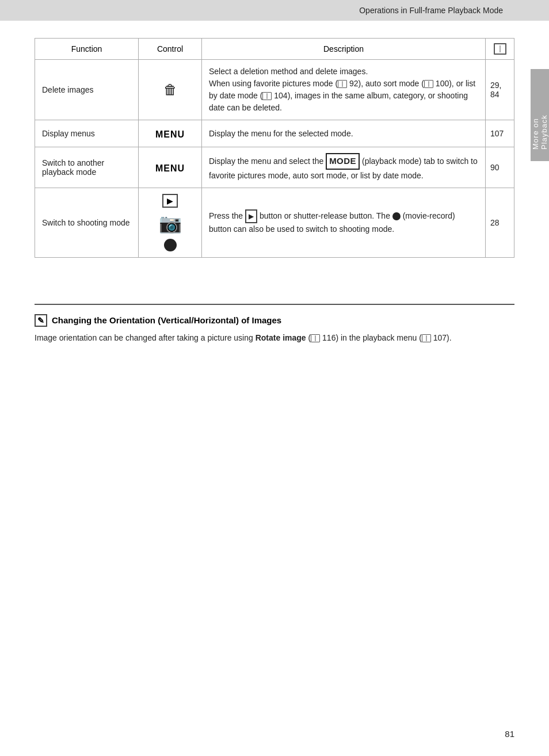 This screenshot has height=756, width=549. What do you see at coordinates (510, 734) in the screenshot?
I see `page-number: 81` at bounding box center [510, 734].